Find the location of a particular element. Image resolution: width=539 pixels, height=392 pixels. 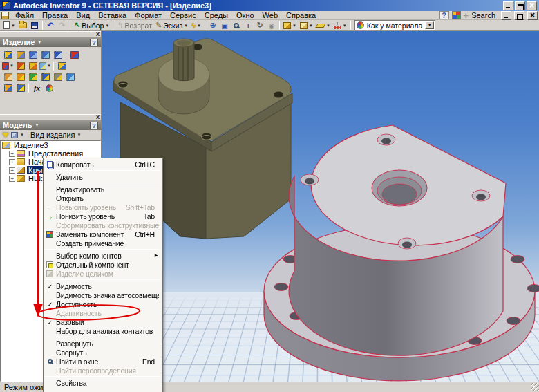

ctx-grounded: Базовый is located at coordinates (103, 322).